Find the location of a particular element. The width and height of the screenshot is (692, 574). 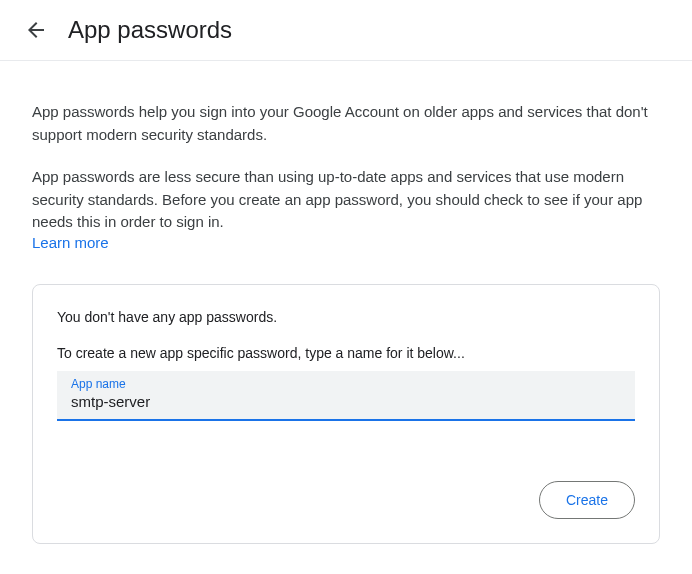

no-passwords-text: You don't have any app passwords. is located at coordinates (346, 317).